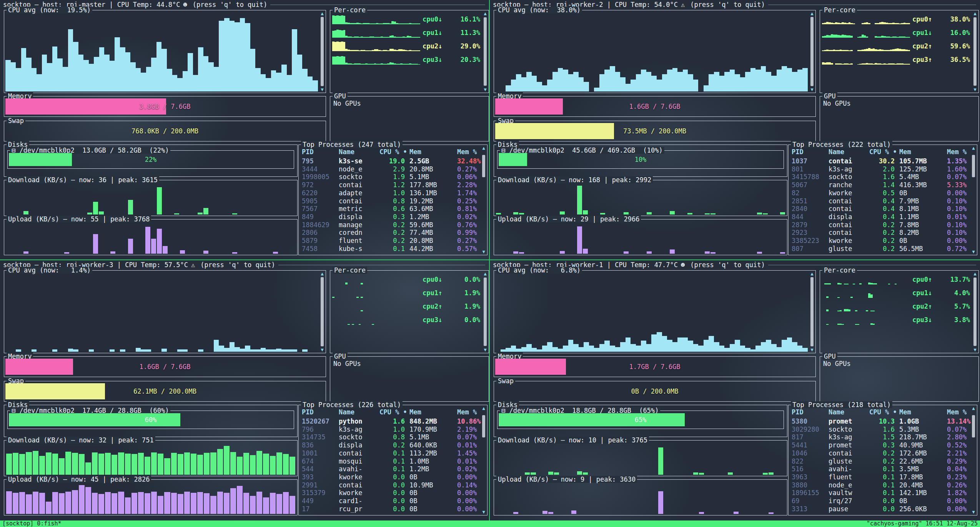 This screenshot has width=980, height=527. I want to click on process-row: 5905contai0.819.2MB0.25%, so click(390, 201).